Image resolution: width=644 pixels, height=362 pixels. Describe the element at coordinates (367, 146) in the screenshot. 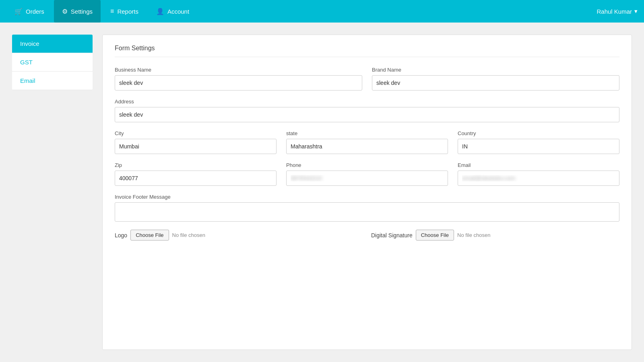

I see `state-input` at that location.